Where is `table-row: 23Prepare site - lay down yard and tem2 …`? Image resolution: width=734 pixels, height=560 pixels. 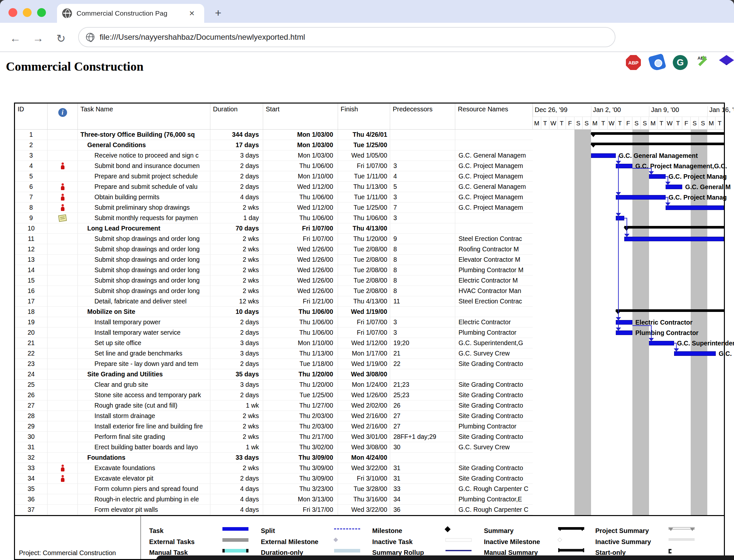 table-row: 23Prepare site - lay down yard and tem2 … is located at coordinates (274, 364).